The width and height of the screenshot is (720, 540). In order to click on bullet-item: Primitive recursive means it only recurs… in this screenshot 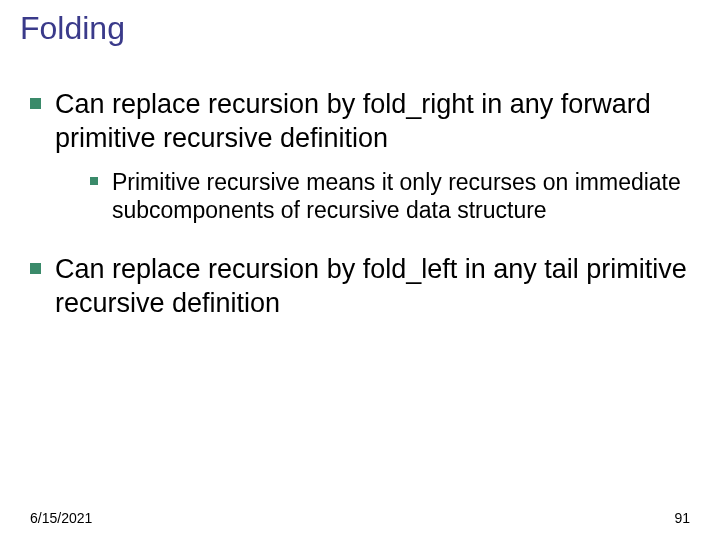, I will do `click(390, 197)`.